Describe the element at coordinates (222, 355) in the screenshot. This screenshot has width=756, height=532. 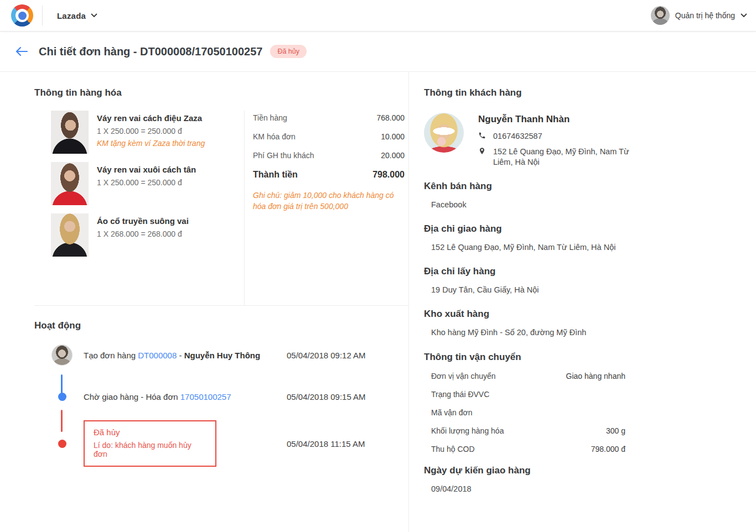
I see `event-actor: Nguyễn Huy Thông` at that location.